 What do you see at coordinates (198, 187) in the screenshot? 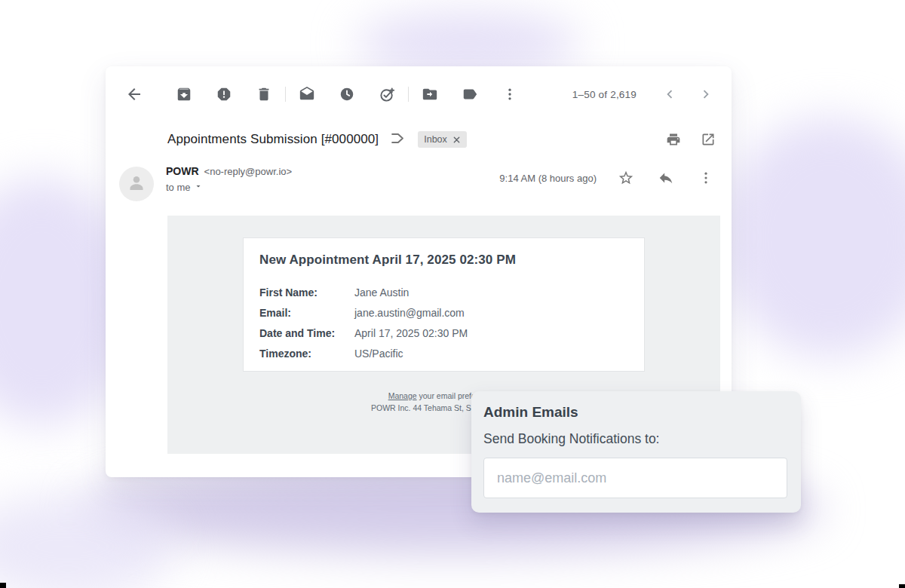
I see `caret-down-icon` at bounding box center [198, 187].